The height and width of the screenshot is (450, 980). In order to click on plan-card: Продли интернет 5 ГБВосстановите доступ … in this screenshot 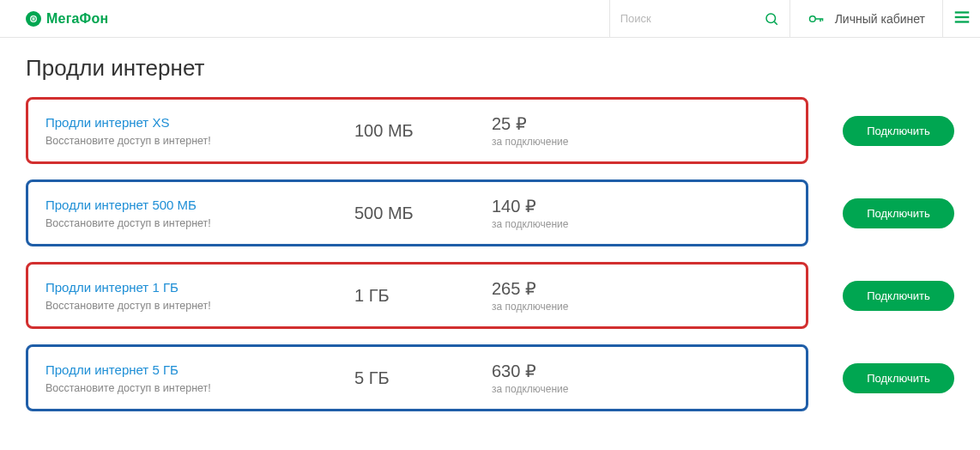, I will do `click(417, 378)`.